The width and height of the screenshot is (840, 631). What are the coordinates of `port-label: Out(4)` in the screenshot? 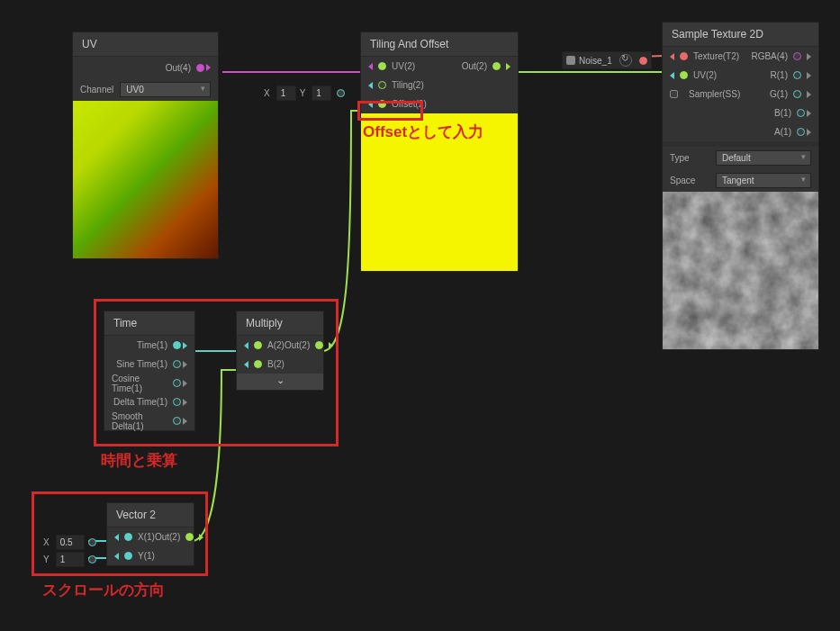 It's located at (178, 68).